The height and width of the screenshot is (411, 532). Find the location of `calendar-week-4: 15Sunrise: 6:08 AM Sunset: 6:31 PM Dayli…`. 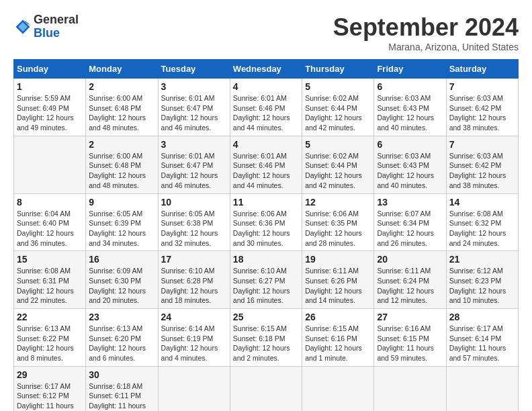

calendar-week-4: 15Sunrise: 6:08 AM Sunset: 6:31 PM Dayli… is located at coordinates (266, 280).